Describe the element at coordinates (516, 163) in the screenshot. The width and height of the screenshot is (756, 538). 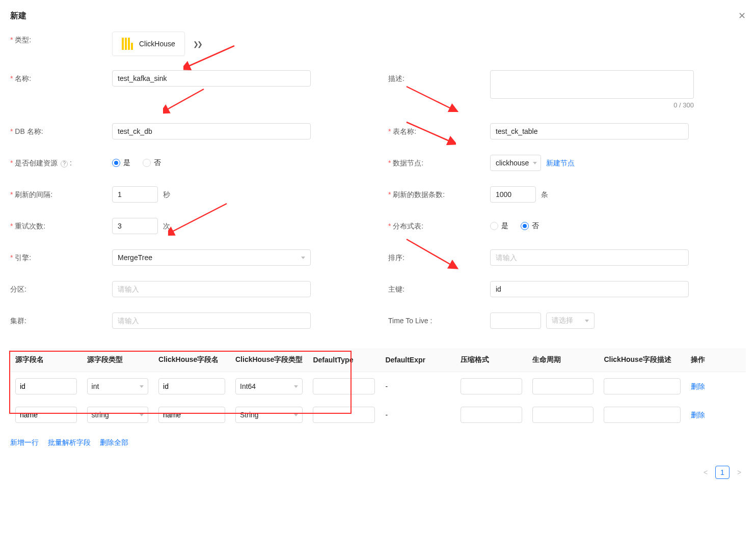
I see `datanode-select: clickhouse` at that location.